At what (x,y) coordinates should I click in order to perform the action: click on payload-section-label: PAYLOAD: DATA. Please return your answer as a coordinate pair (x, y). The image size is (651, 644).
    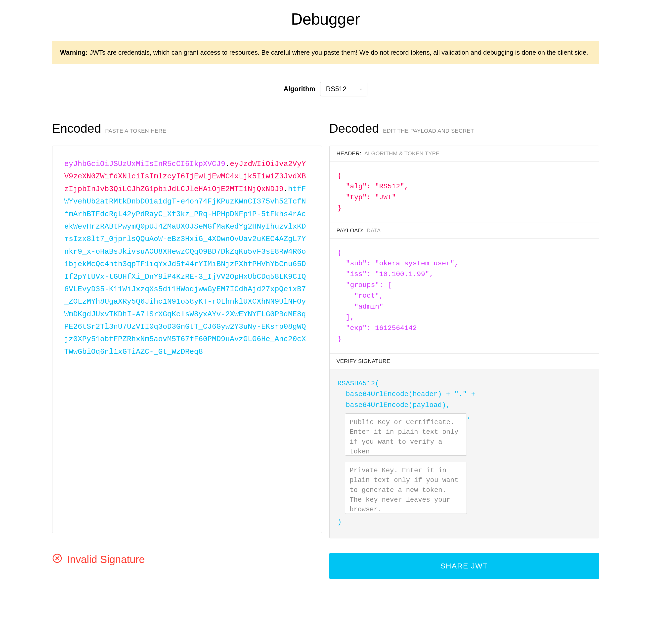
    Looking at the image, I should click on (464, 230).